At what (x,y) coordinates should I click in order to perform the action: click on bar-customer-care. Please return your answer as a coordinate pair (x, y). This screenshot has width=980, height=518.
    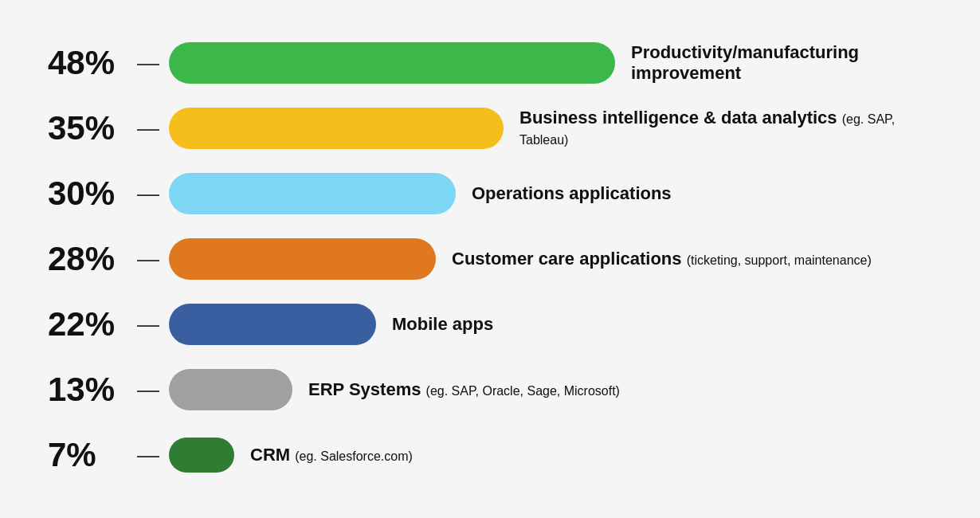
    Looking at the image, I should click on (303, 259).